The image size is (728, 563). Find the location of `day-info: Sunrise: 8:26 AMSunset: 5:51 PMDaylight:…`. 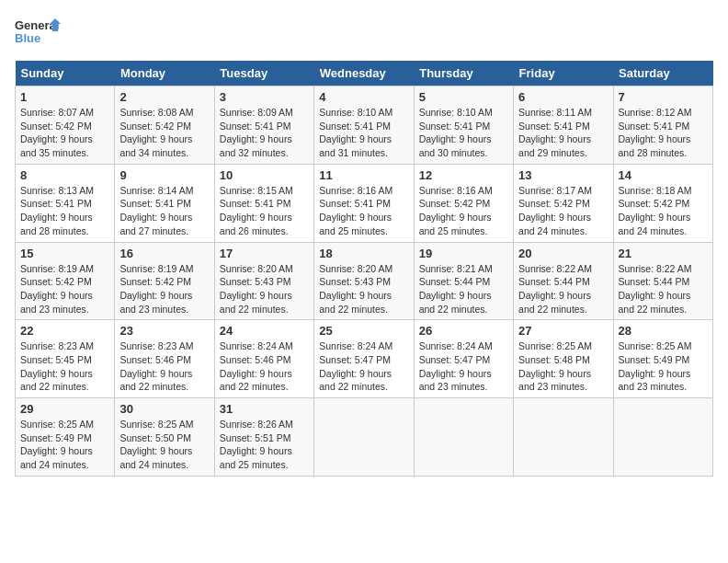

day-info: Sunrise: 8:26 AMSunset: 5:51 PMDaylight:… is located at coordinates (265, 445).